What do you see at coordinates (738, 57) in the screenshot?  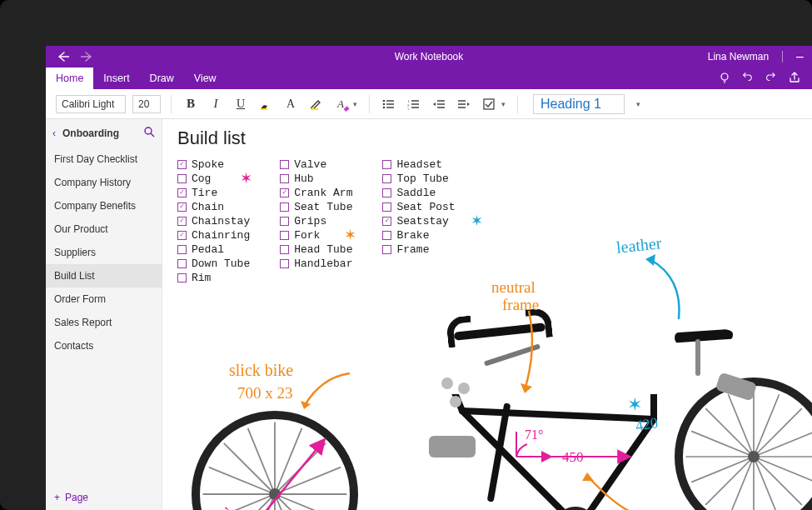 I see `user-name: Lina Newman` at bounding box center [738, 57].